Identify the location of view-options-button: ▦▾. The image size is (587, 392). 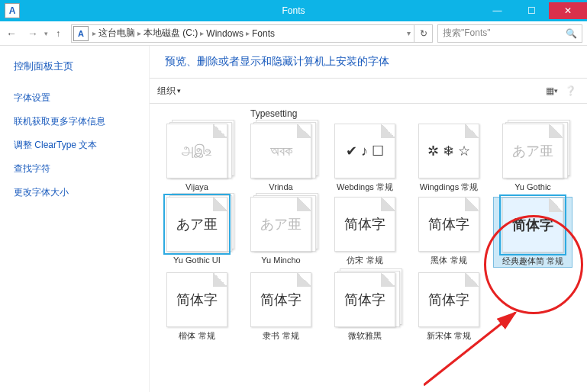
(552, 91).